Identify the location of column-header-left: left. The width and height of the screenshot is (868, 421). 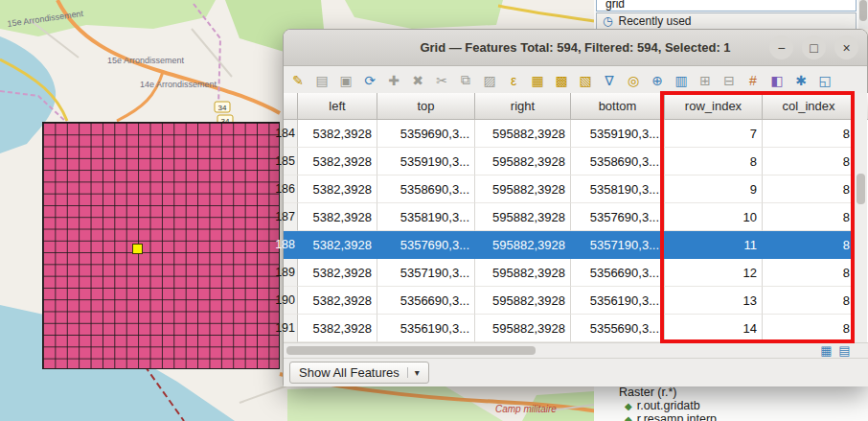
(337, 106).